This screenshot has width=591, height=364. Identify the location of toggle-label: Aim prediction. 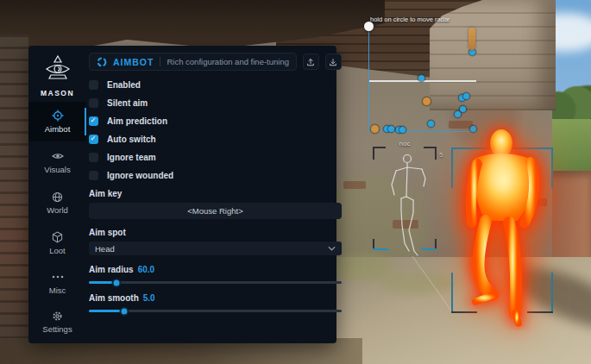
(137, 121).